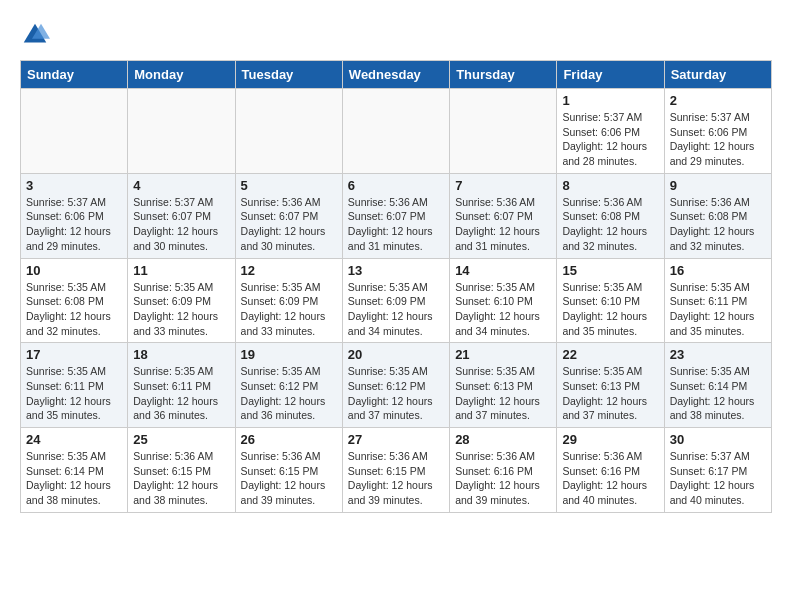 Image resolution: width=792 pixels, height=612 pixels. What do you see at coordinates (288, 386) in the screenshot?
I see `calendar-cell: 19Sunrise: 5:35 AM Sunset: 6:12 PM Dayli…` at bounding box center [288, 386].